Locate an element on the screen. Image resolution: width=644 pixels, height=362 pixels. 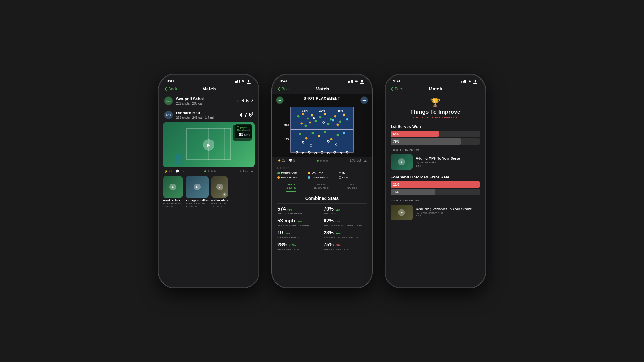
player2-score: 4 7 66 is located at coordinates (247, 115).